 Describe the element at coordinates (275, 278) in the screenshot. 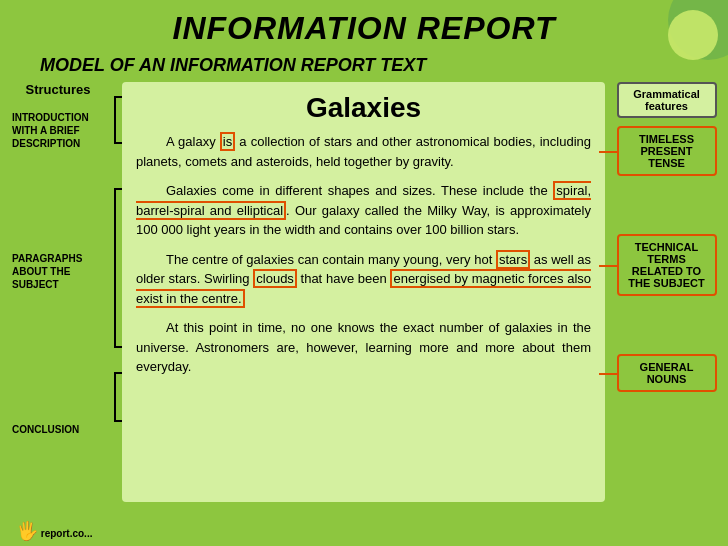

I see `highlight-clouds: clouds` at that location.